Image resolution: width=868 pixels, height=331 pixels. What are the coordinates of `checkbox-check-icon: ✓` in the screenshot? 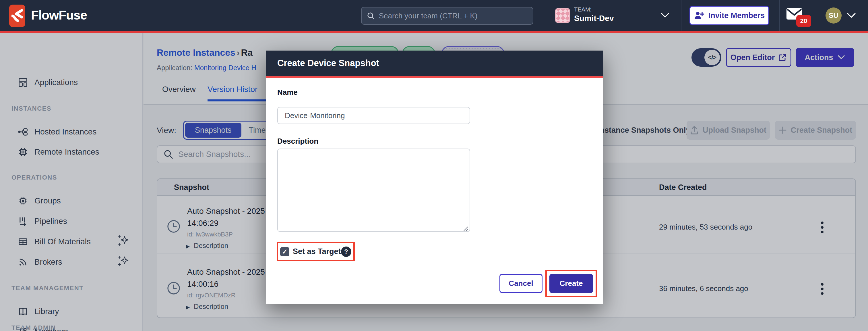 It's located at (285, 252).